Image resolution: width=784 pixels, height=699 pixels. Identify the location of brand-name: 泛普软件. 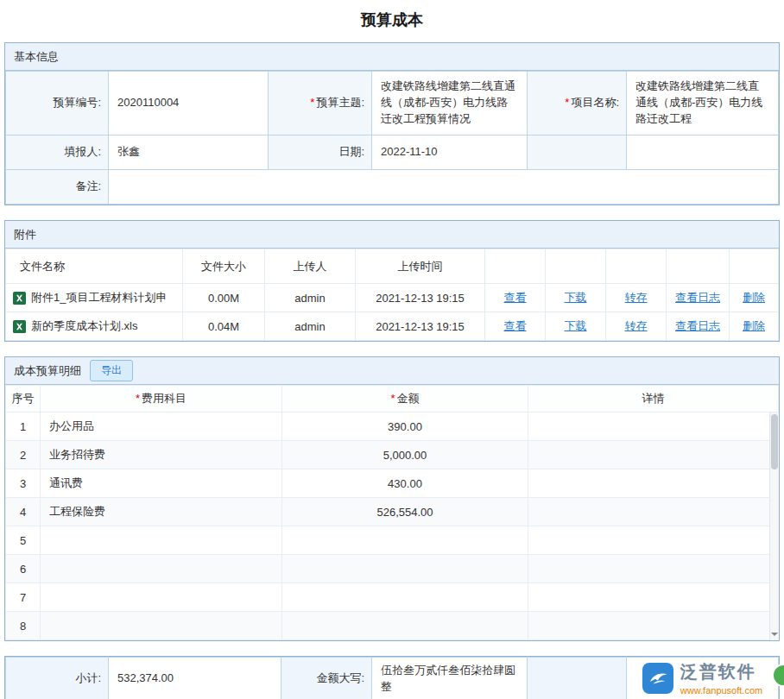
(722, 671).